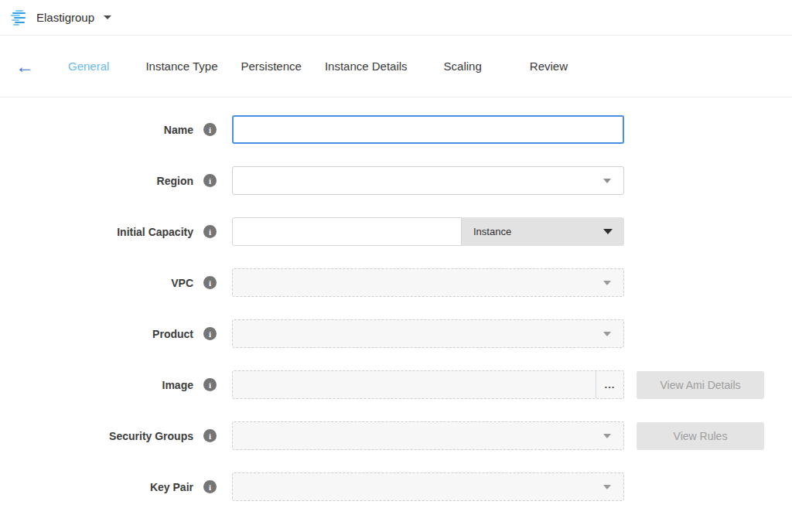 The height and width of the screenshot is (532, 792). What do you see at coordinates (346, 232) in the screenshot?
I see `initial-capacity-input` at bounding box center [346, 232].